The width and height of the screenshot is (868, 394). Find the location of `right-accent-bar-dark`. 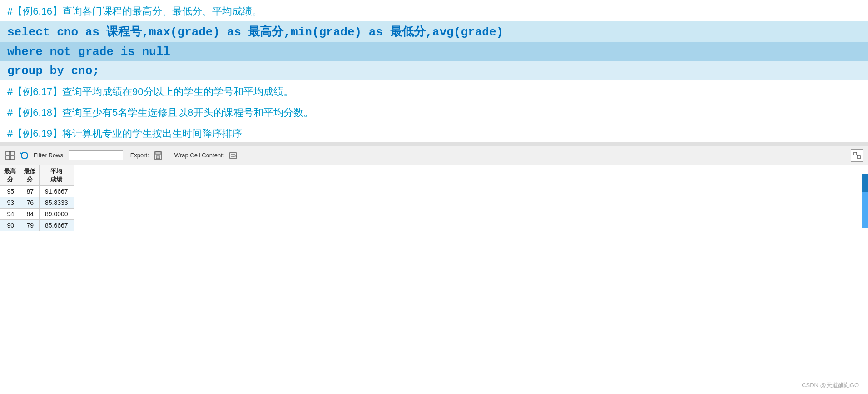

right-accent-bar-dark is located at coordinates (865, 183).